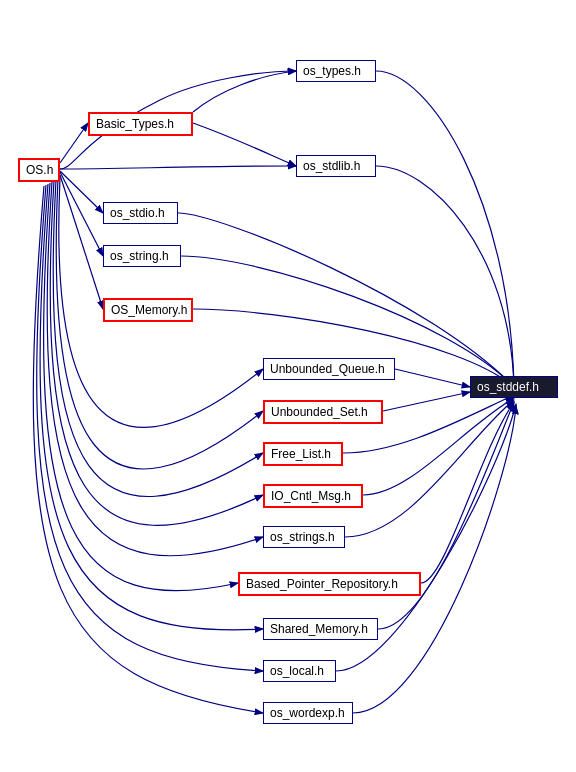  Describe the element at coordinates (336, 71) in the screenshot. I see `node-os-types: os_types.h` at that location.